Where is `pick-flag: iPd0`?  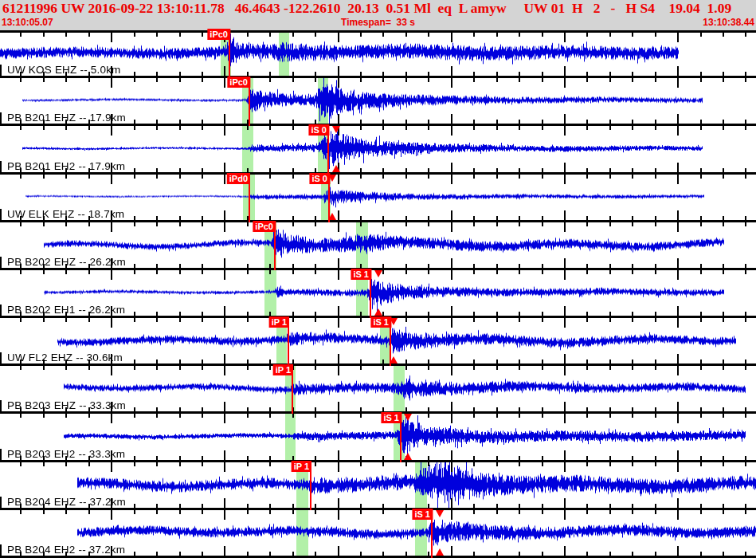 pick-flag: iPd0 is located at coordinates (239, 179).